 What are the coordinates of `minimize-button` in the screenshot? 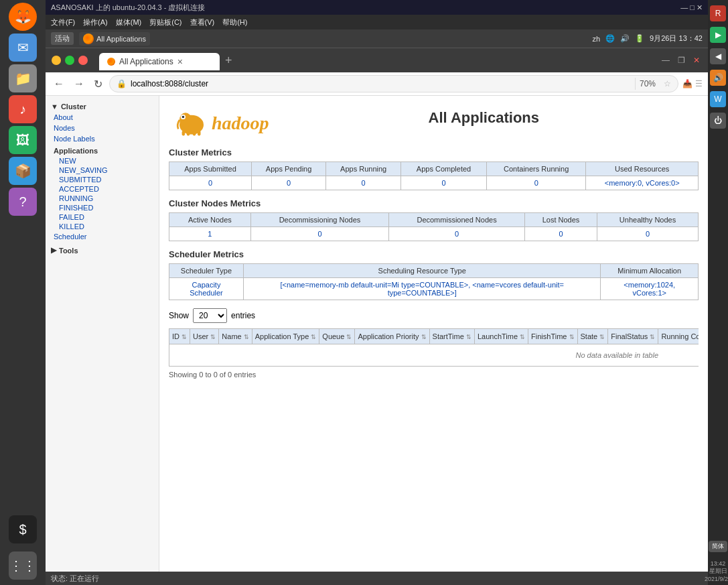 It's located at (56, 60).